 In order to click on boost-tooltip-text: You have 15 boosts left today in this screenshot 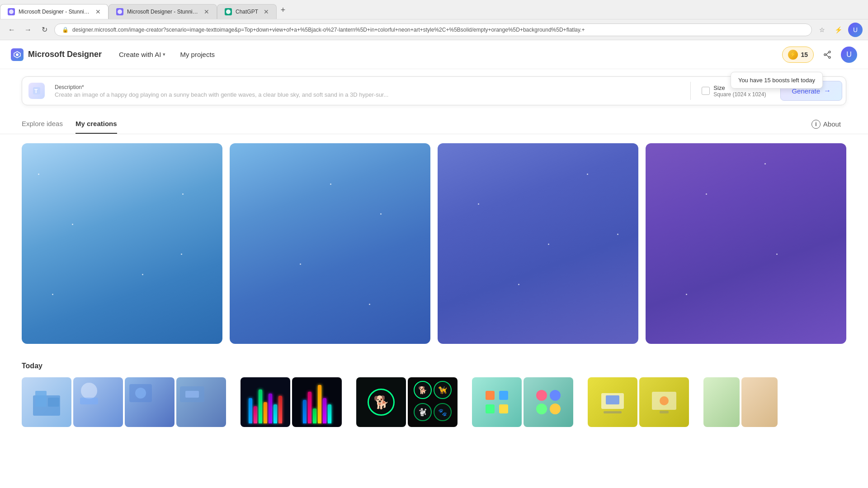, I will do `click(777, 80)`.